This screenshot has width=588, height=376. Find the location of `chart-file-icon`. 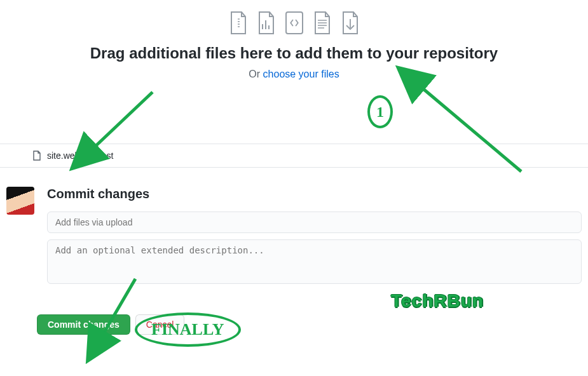

chart-file-icon is located at coordinates (266, 23).